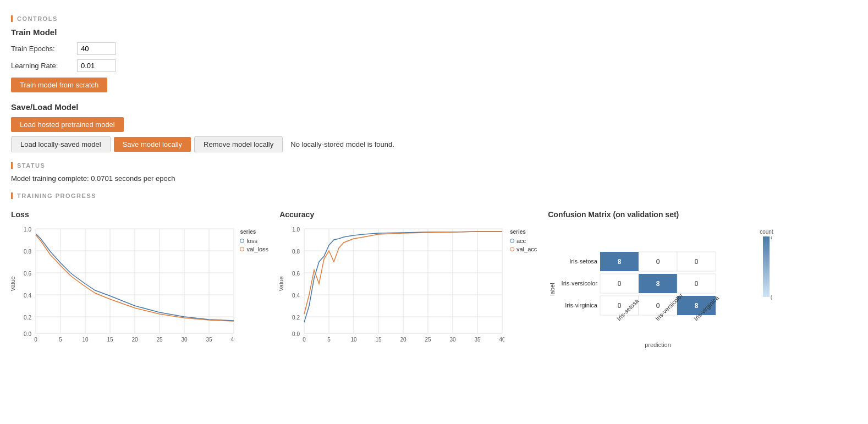 The height and width of the screenshot is (424, 868). I want to click on accuracy-legend-acc: acc, so click(524, 241).